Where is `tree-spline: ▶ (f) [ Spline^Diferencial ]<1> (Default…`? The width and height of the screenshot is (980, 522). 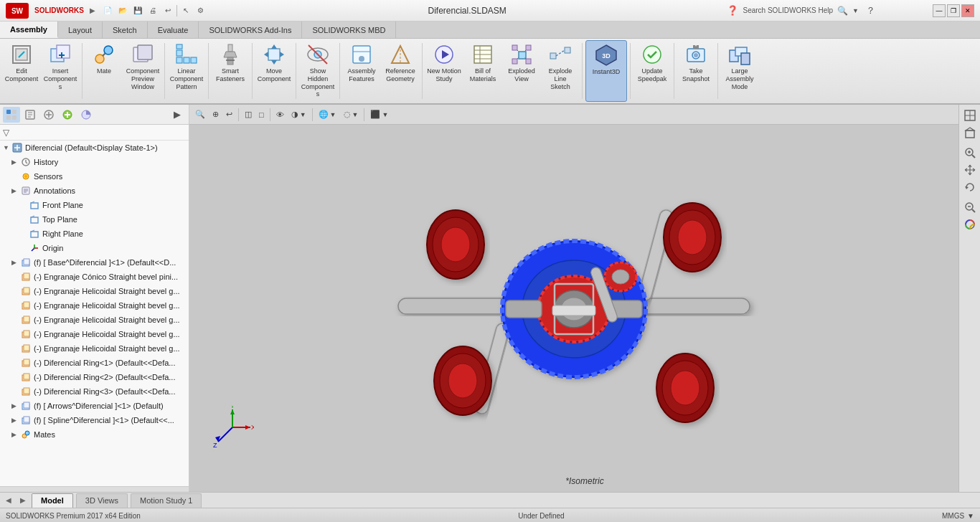 tree-spline: ▶ (f) [ Spline^Diferencial ]<1> (Default… is located at coordinates (95, 420).